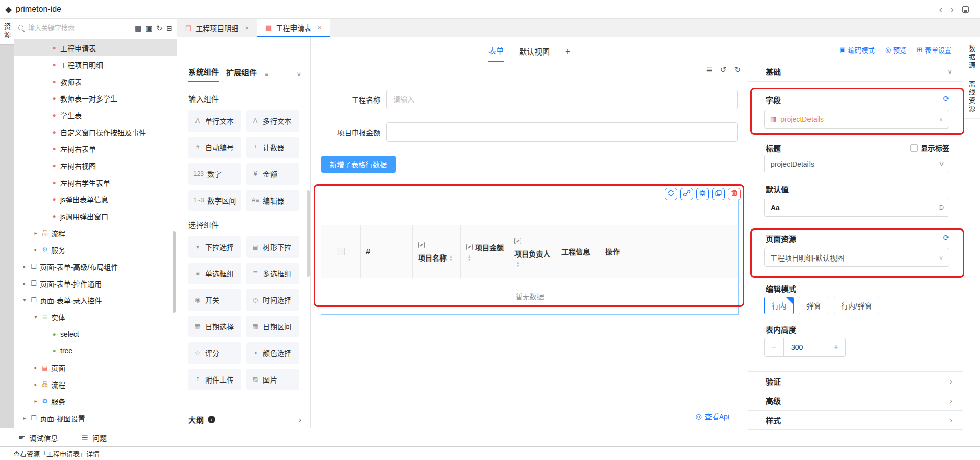  Describe the element at coordinates (215, 300) in the screenshot. I see `palette-component-switch: ◉开关` at that location.